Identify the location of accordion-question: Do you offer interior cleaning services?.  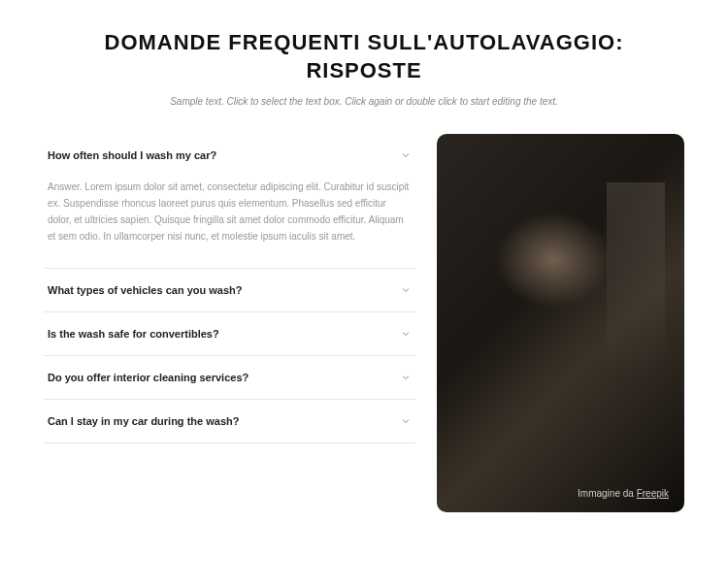
(148, 377).